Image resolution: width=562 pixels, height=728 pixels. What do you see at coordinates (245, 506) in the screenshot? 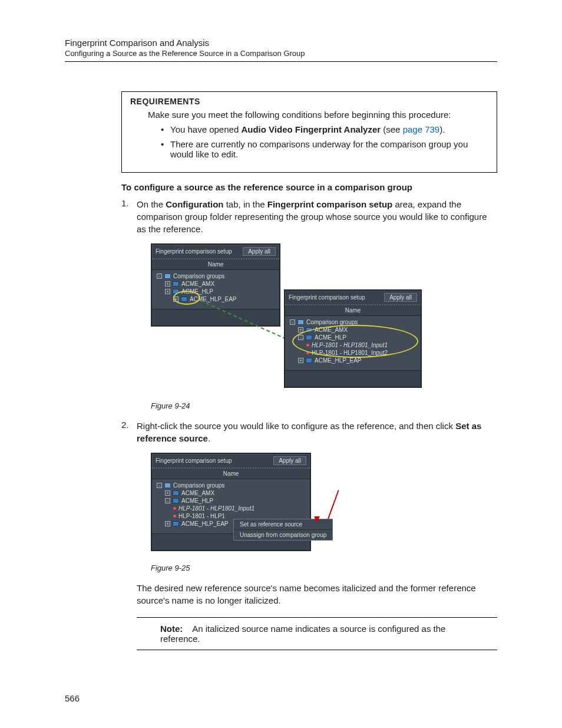
I see `figure-9-25: Fingerprint comparison setup Apply all N…` at bounding box center [245, 506].